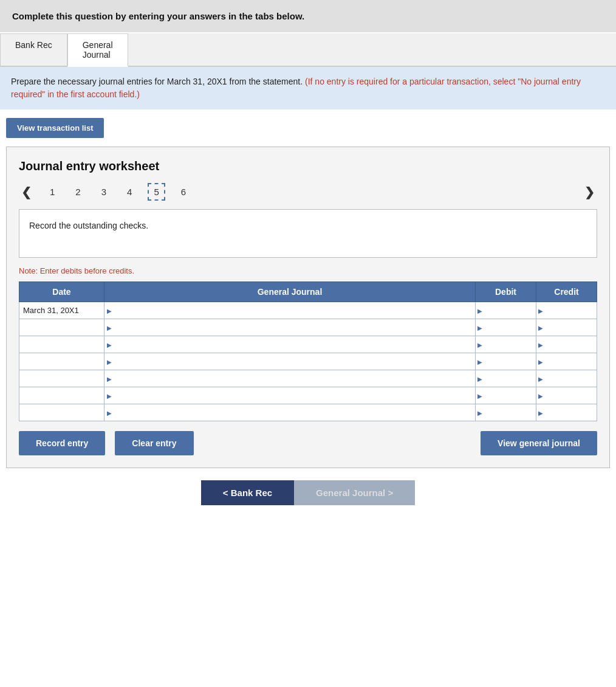  I want to click on next-nav-button: General Journal >, so click(355, 492).